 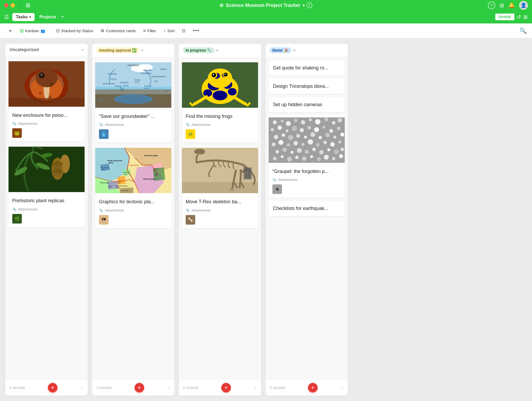 I want to click on card-hidden-cameras: Set up hidden cameras, so click(x=307, y=105).